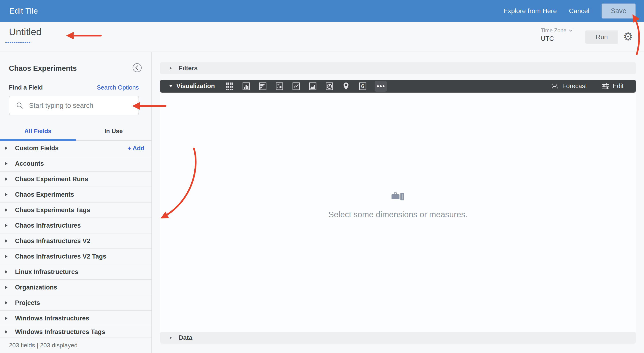 Image resolution: width=644 pixels, height=353 pixels. I want to click on visualization-section-header: Visualization, so click(398, 86).